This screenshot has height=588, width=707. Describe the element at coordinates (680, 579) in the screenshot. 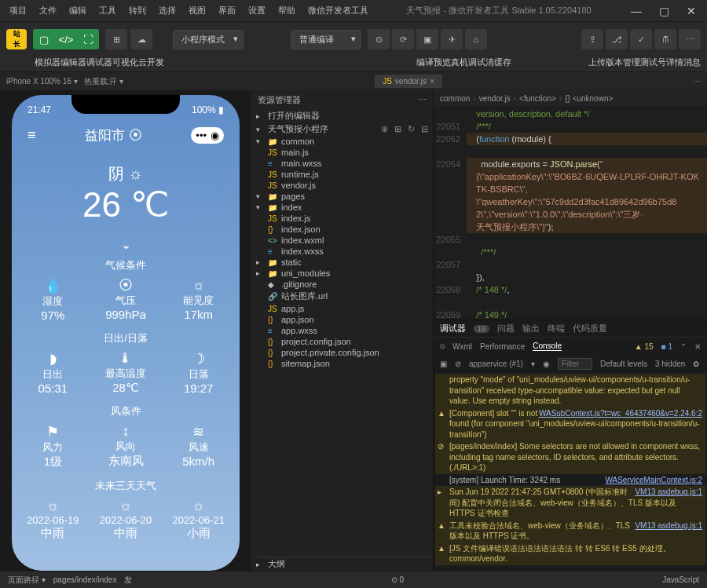

I see `language-mode: JavaScript` at that location.